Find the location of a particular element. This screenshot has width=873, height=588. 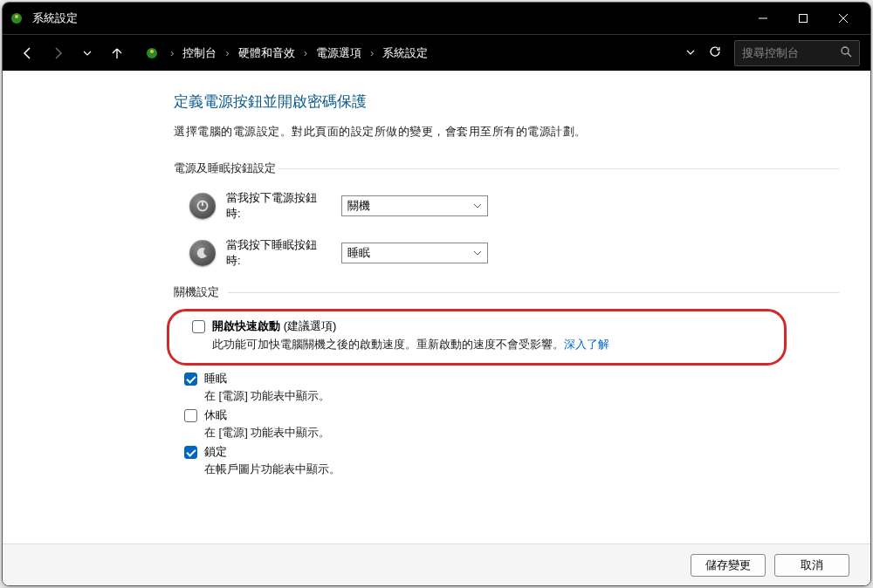

breadcrumb-icon is located at coordinates (152, 53).